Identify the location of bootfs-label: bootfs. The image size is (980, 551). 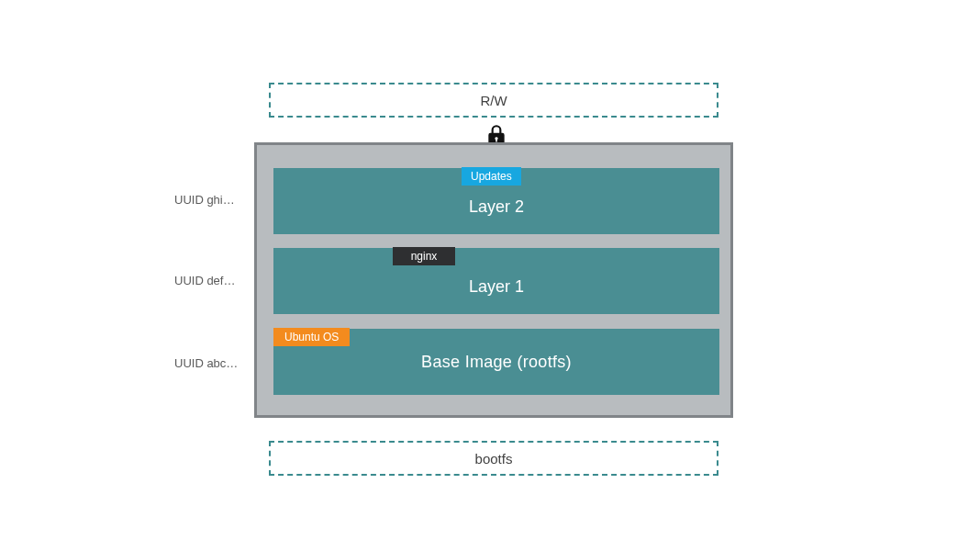
(494, 459).